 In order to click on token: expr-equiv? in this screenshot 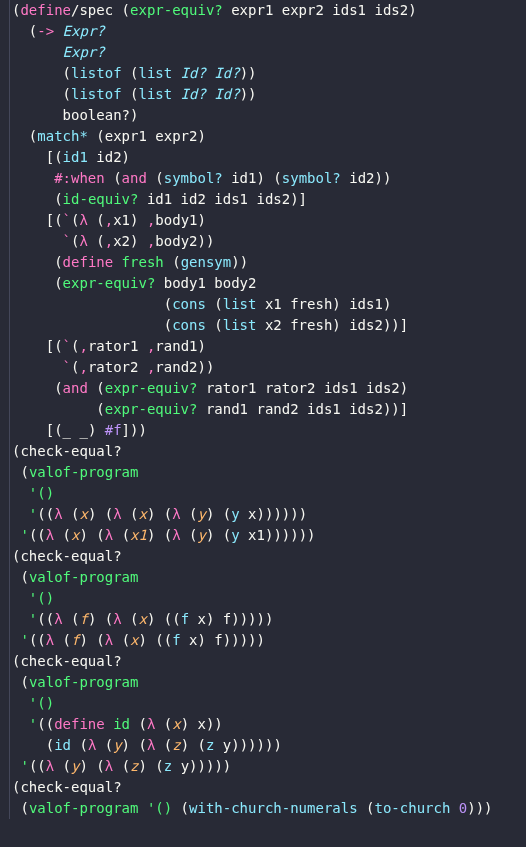, I will do `click(110, 283)`.